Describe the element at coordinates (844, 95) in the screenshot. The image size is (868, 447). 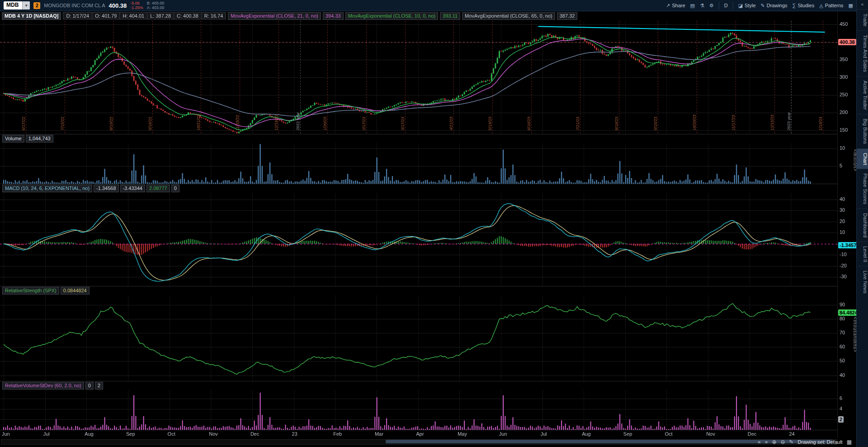
I see `y-axis-tick: 250` at that location.